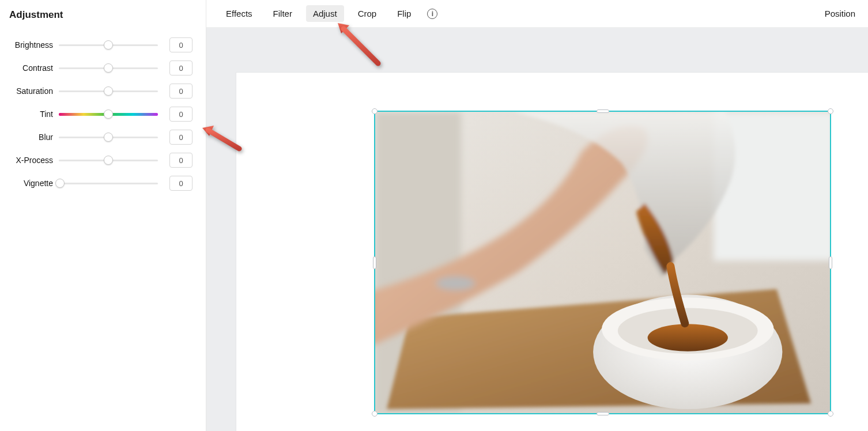 This screenshot has width=868, height=431. Describe the element at coordinates (33, 137) in the screenshot. I see `adj-label-blur: Blur` at that location.